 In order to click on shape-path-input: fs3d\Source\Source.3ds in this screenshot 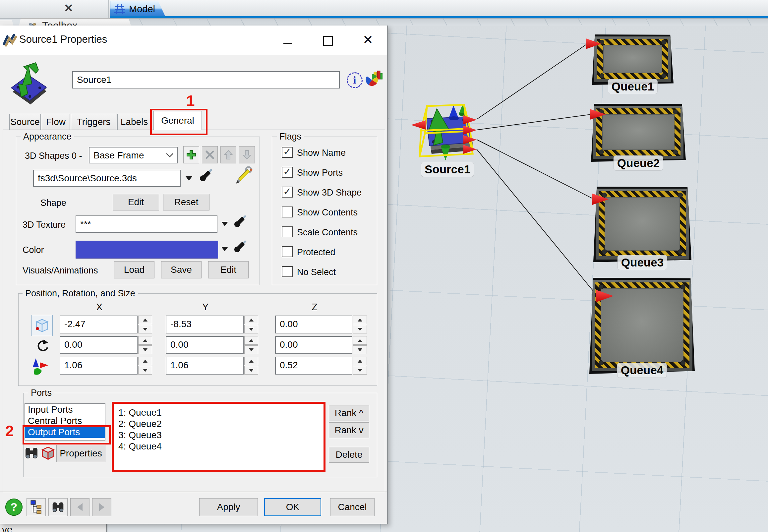, I will do `click(107, 178)`.